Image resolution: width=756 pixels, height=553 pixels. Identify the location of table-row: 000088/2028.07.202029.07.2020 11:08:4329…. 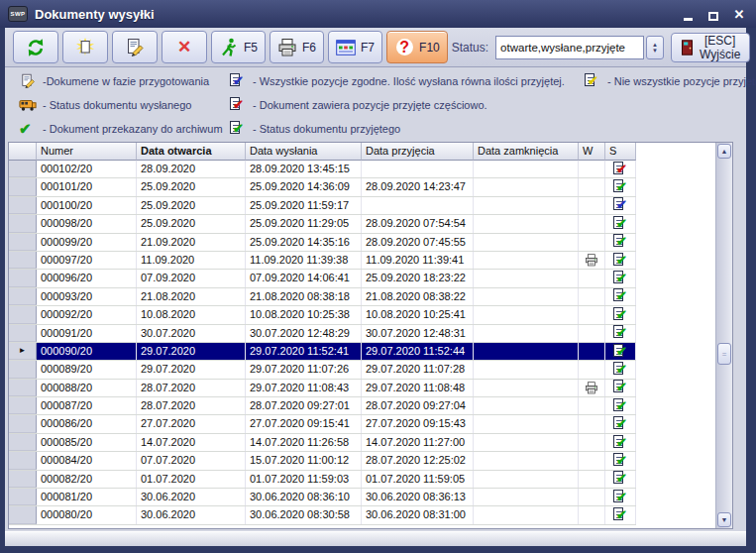
(323, 388).